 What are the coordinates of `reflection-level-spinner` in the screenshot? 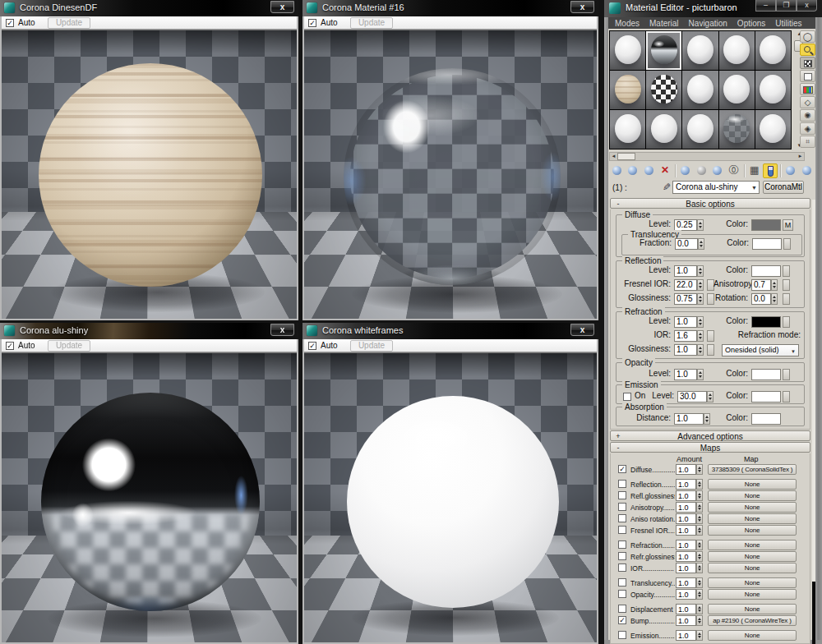 It's located at (700, 271).